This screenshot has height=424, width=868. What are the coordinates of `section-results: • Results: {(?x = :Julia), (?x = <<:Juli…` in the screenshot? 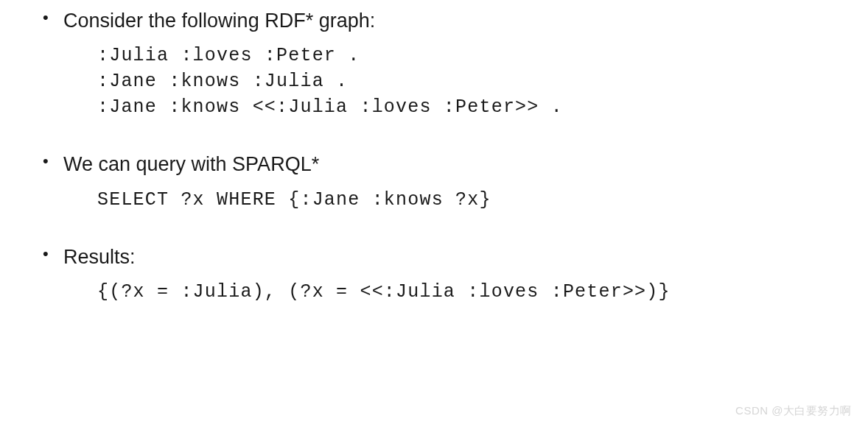 It's located at (434, 274).